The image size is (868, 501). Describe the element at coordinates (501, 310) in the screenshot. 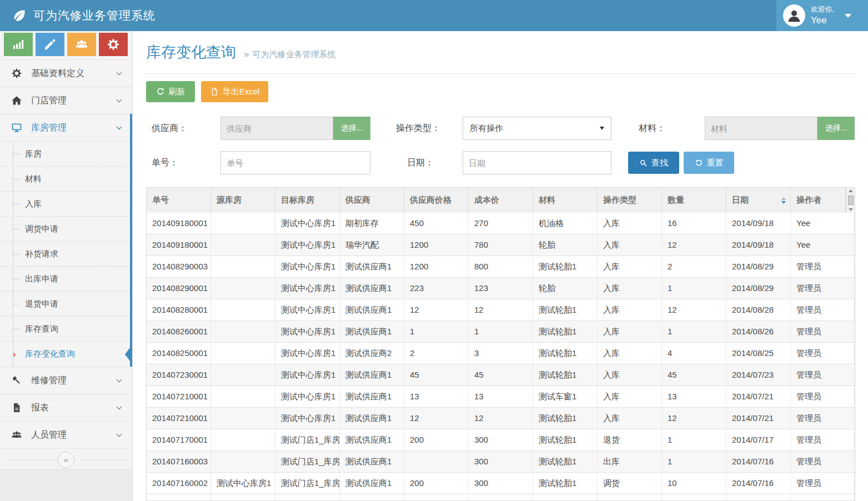

I see `table-row-4: 201408280001测试中心库房1测试供应商11212测试轮胎1入库1220…` at that location.